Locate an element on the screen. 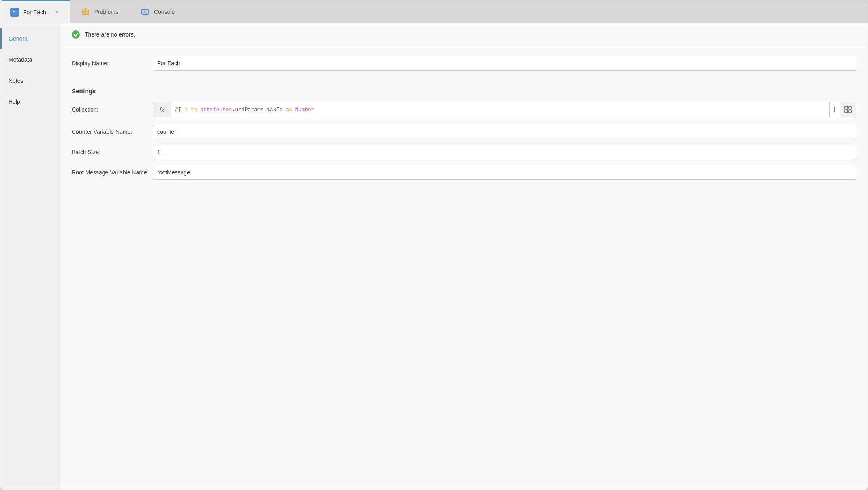 The image size is (868, 490). counter-row: Counter Variable Name: is located at coordinates (464, 132).